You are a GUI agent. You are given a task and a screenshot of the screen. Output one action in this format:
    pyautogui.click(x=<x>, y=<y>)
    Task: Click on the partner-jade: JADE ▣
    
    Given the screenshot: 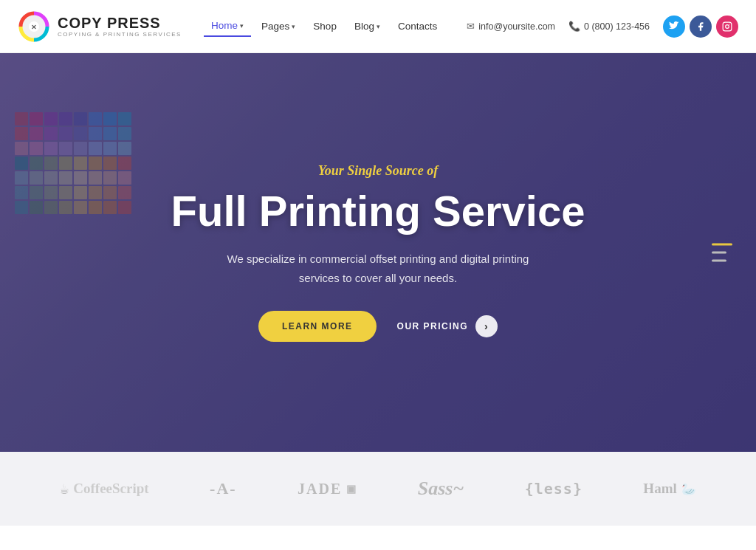 What is the action you would take?
    pyautogui.click(x=327, y=489)
    